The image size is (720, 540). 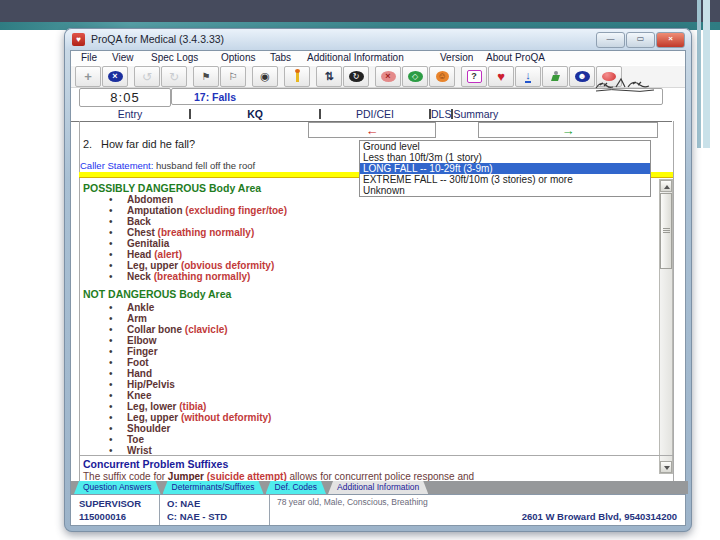 I want to click on pin-icon: ↓, so click(x=528, y=76).